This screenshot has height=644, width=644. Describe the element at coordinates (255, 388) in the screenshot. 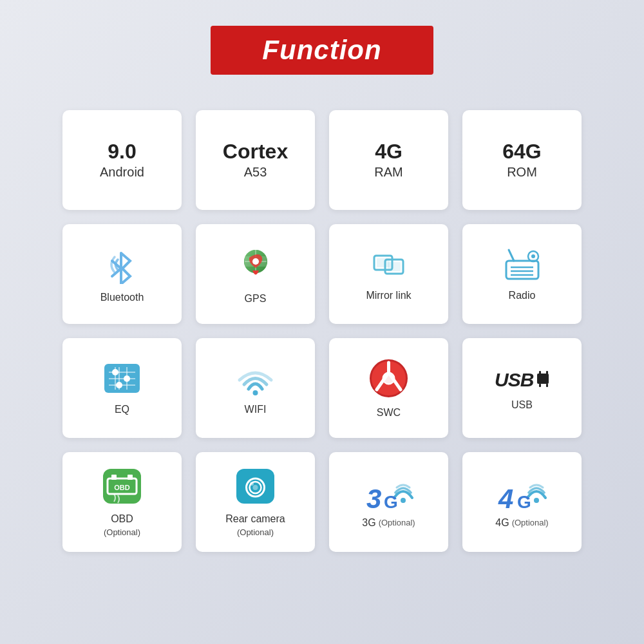

I see `card-wifi: WIFI` at that location.